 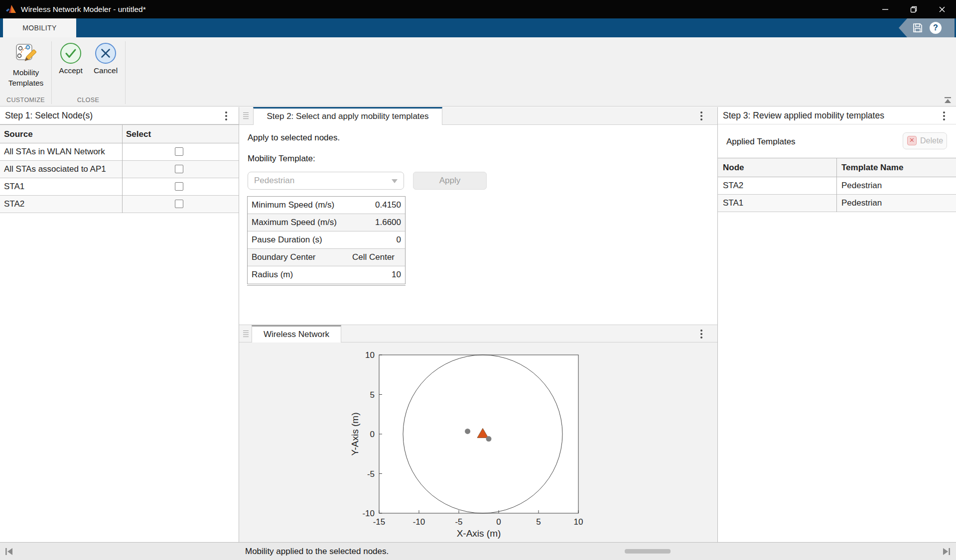 What do you see at coordinates (55, 169) in the screenshot?
I see `source-cell: All STAs associated to AP1` at bounding box center [55, 169].